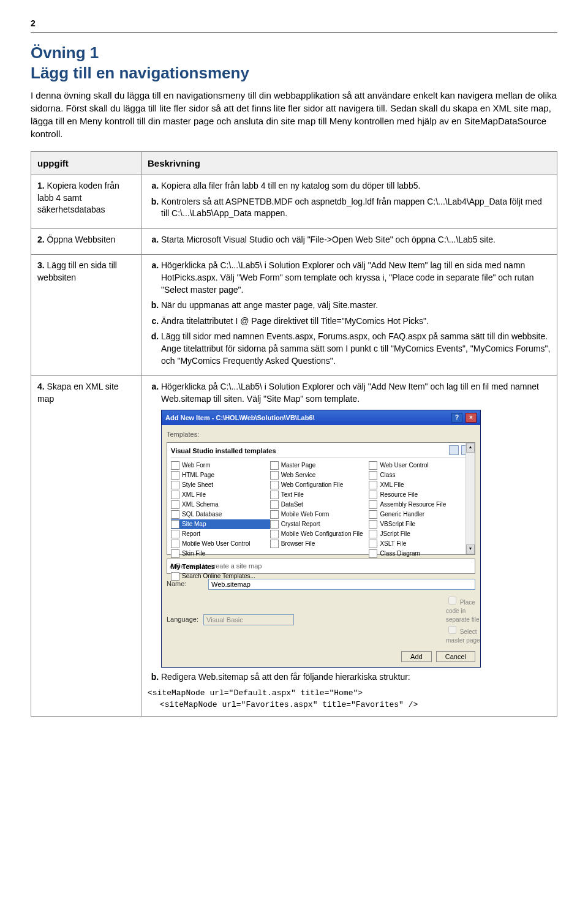  Describe the element at coordinates (86, 164) in the screenshot. I see `header-task: uppgift` at that location.